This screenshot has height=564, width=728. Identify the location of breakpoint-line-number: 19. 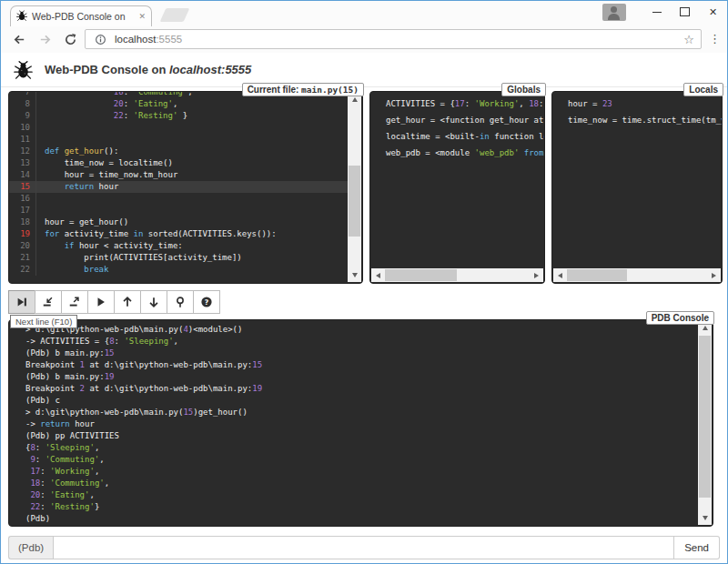
(23, 235).